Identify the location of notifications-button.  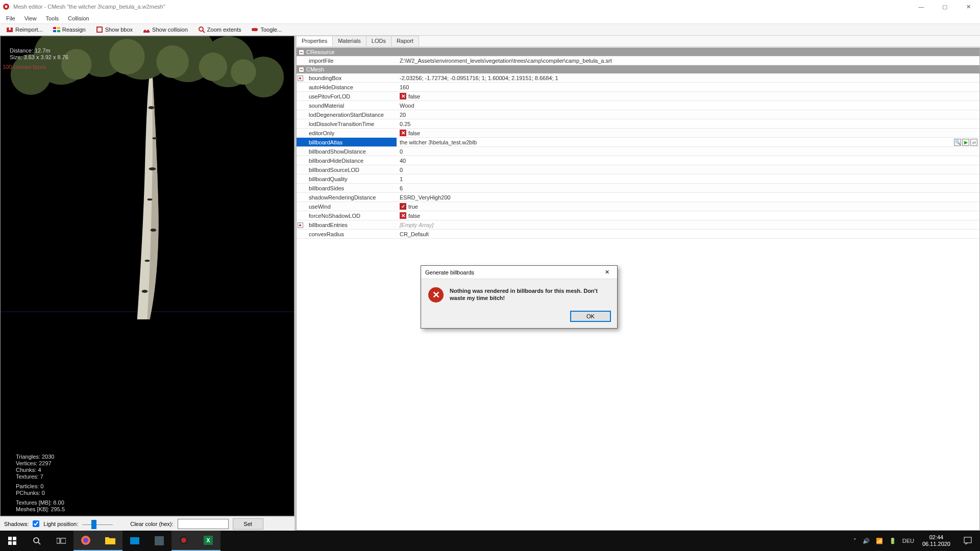
(968, 541).